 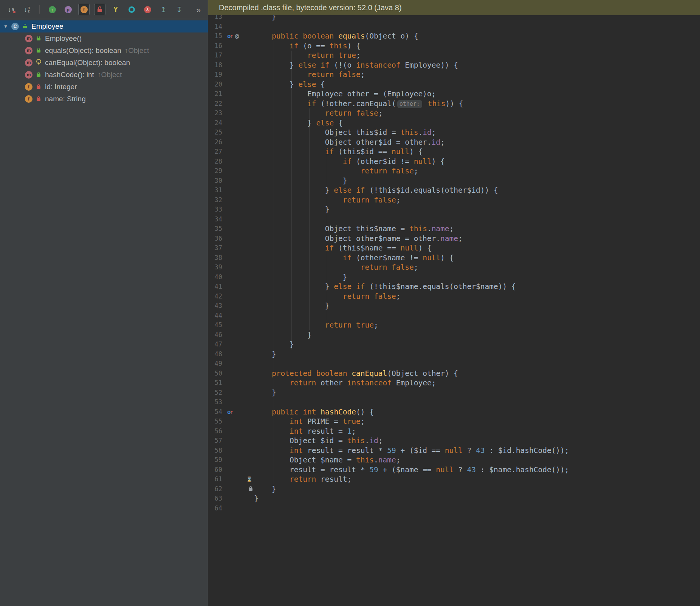 I want to click on show-properties-button: p, so click(x=68, y=9).